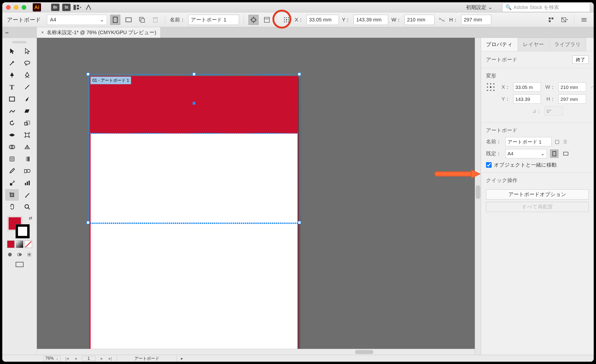 This screenshot has height=364, width=596. What do you see at coordinates (527, 99) in the screenshot?
I see `transform-y-input: 143.39` at bounding box center [527, 99].